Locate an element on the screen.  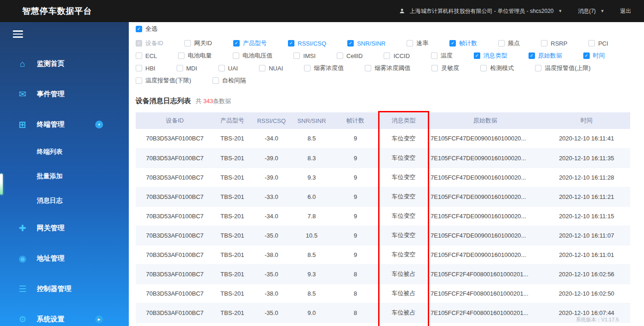
messages-menu: 消息(7) is located at coordinates (587, 11).